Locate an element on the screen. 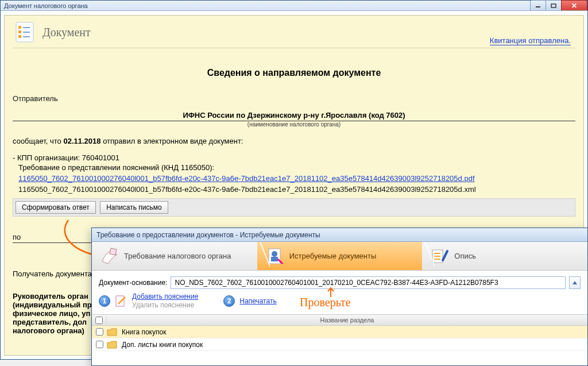 This screenshot has width=588, height=366. document-heading: Документ is located at coordinates (67, 32).